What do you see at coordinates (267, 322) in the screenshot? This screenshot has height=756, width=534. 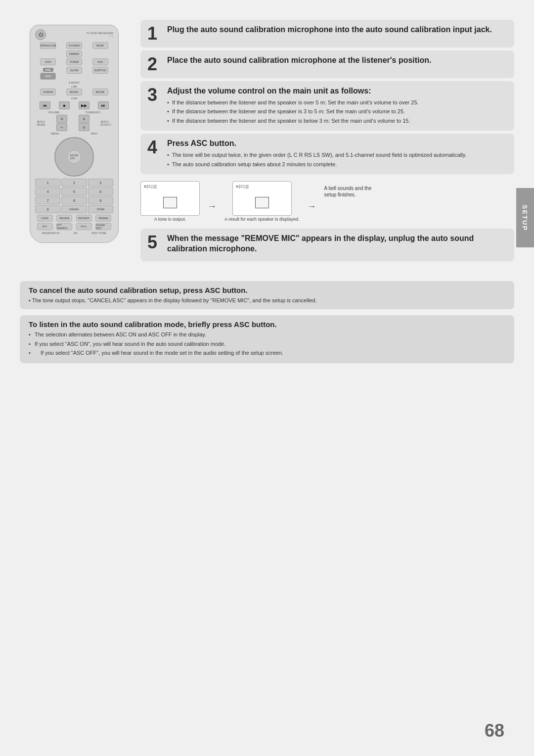 I see `bottom-section: To cancel the auto sound calibration set…` at bounding box center [267, 322].